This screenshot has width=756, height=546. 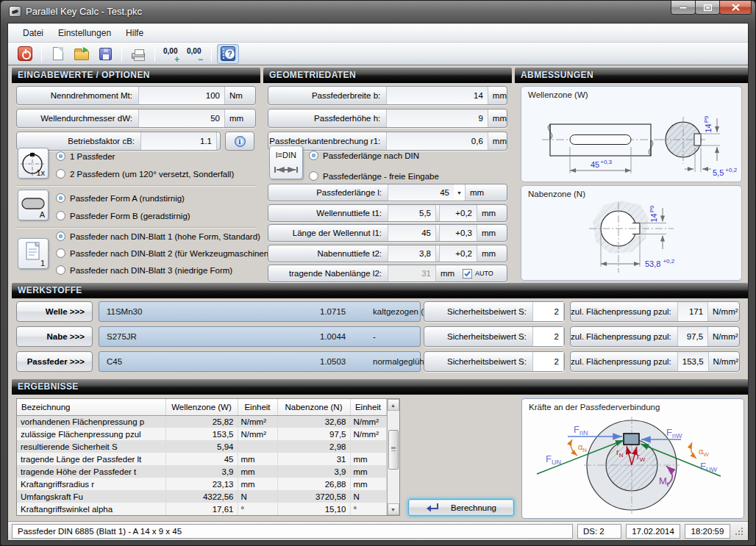 What do you see at coordinates (58, 54) in the screenshot?
I see `new-file-button` at bounding box center [58, 54].